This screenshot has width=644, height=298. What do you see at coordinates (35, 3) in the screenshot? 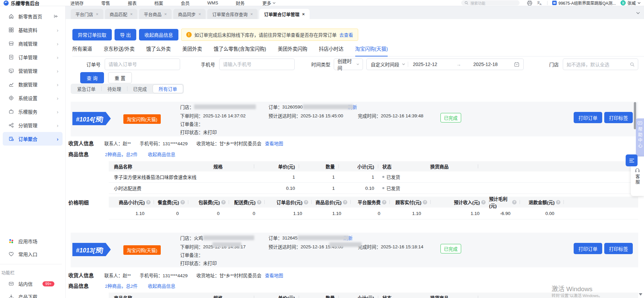
I see `app-logo: 乐檬零售后台` at bounding box center [35, 3].